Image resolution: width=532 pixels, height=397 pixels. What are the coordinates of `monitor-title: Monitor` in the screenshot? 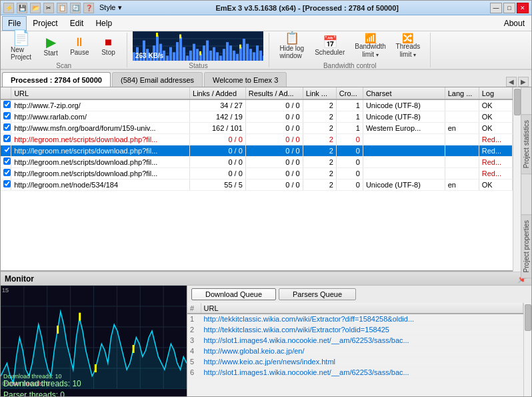 It's located at (19, 279).